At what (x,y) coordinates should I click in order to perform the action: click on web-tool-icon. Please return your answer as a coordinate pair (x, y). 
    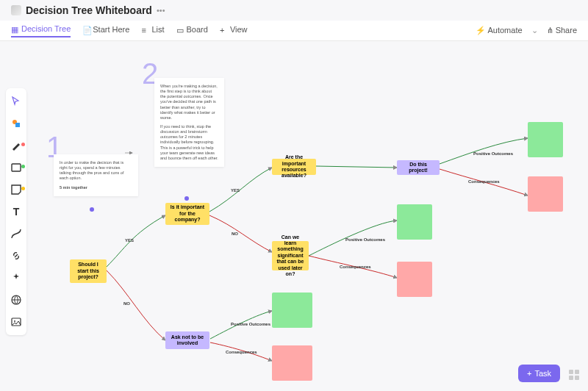
    Looking at the image, I should click on (16, 300).